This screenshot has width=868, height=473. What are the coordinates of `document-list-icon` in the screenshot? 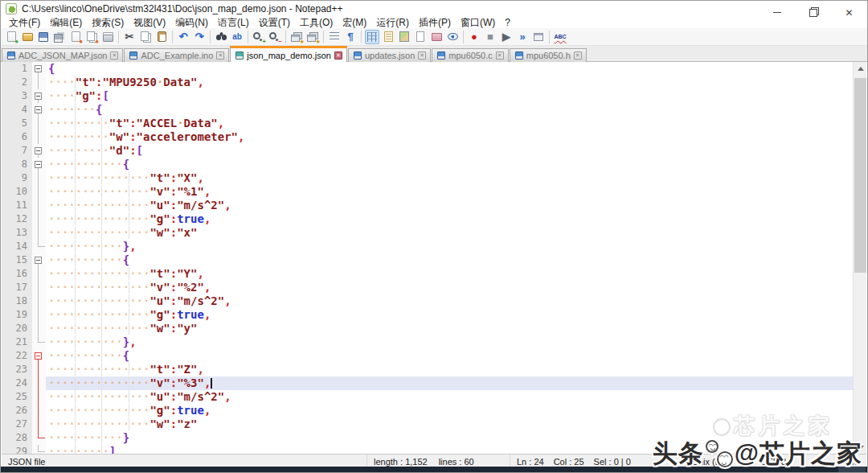 It's located at (420, 37).